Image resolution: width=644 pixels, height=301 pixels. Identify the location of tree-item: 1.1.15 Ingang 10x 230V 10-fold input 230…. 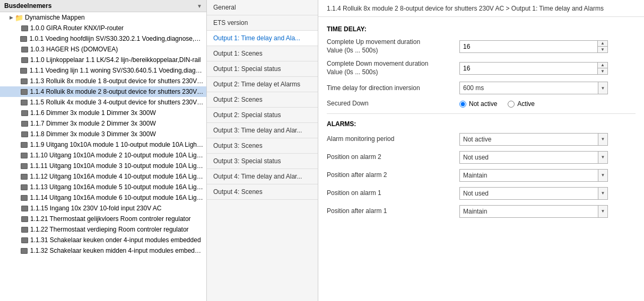
(103, 208).